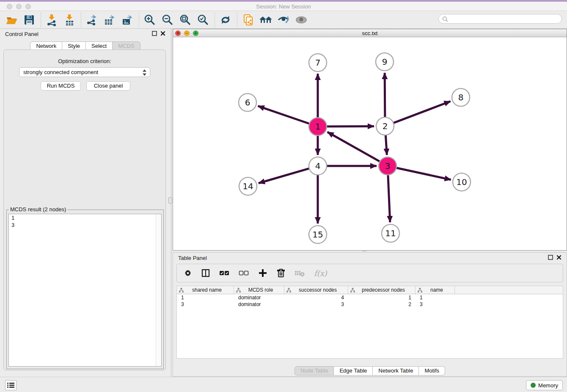 The width and height of the screenshot is (567, 392). What do you see at coordinates (244, 273) in the screenshot?
I see `deselect-all-icon` at bounding box center [244, 273].